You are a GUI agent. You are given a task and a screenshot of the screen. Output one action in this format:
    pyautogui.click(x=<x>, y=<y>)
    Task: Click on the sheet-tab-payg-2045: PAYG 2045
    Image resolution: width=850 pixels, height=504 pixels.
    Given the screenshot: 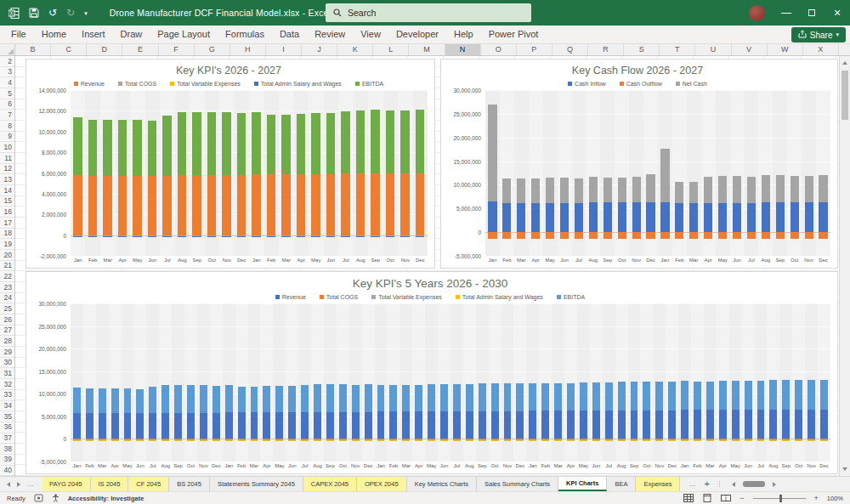 What is the action you would take?
    pyautogui.click(x=66, y=484)
    